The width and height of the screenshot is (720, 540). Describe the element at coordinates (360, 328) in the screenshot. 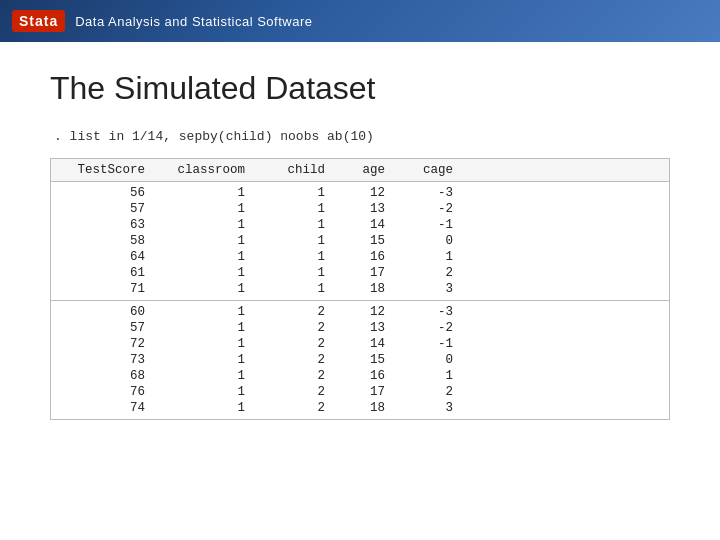

I see `table-row: 571213-2` at that location.